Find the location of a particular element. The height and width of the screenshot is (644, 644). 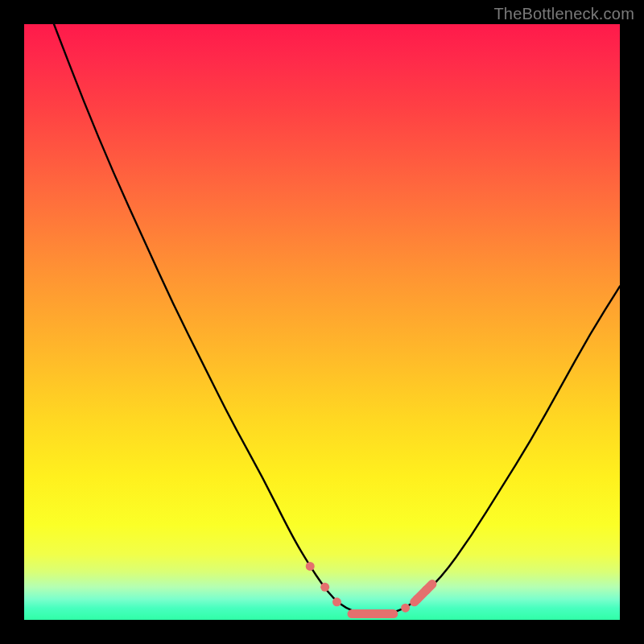

attribution-text: TheBottleneck.com is located at coordinates (564, 14).